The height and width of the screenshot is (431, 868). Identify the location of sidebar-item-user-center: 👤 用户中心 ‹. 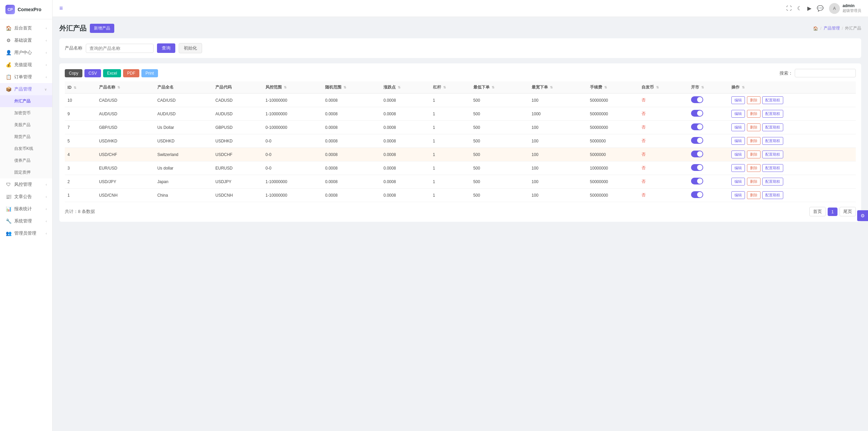
(26, 53).